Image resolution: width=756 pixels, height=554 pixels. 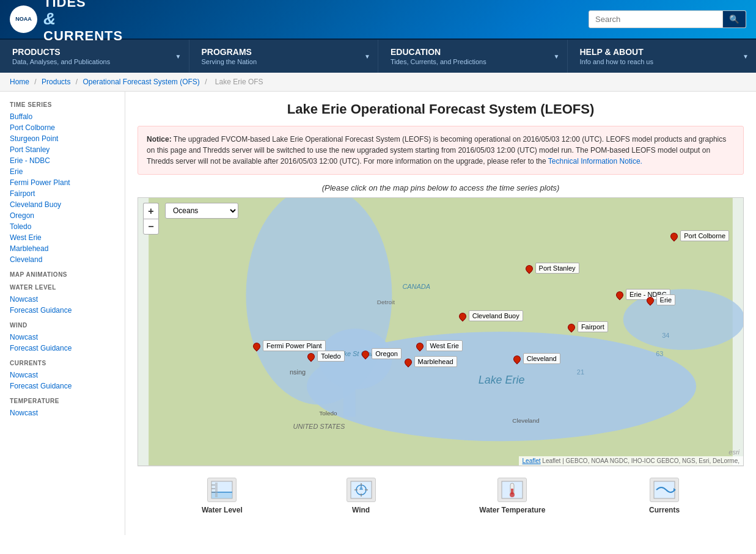 What do you see at coordinates (62, 128) in the screenshot?
I see `sidebar-item-port-colborne: Port Colborne` at bounding box center [62, 128].